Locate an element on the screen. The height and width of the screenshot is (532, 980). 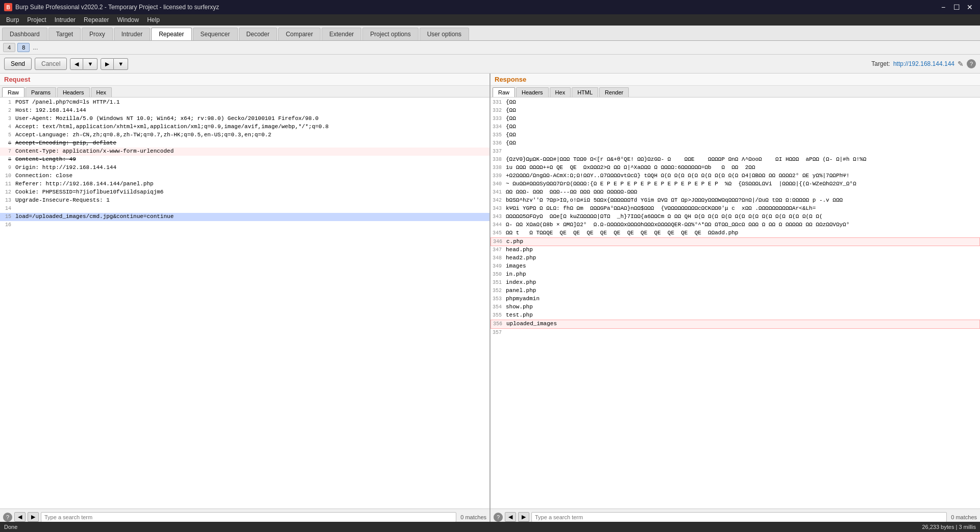
tab-extender: Extender is located at coordinates (341, 34).